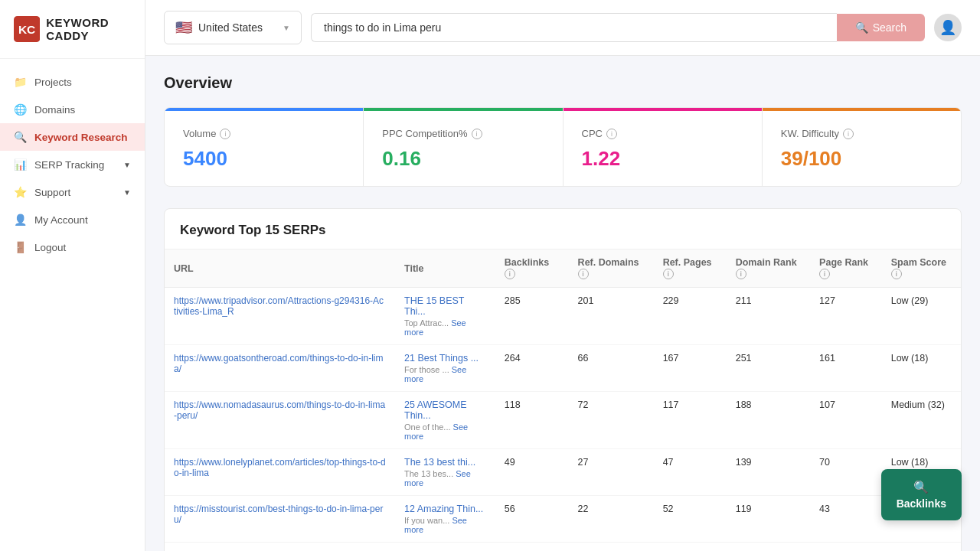  Describe the element at coordinates (611, 317) in the screenshot. I see `serp-ref_domains-0: 201` at that location.